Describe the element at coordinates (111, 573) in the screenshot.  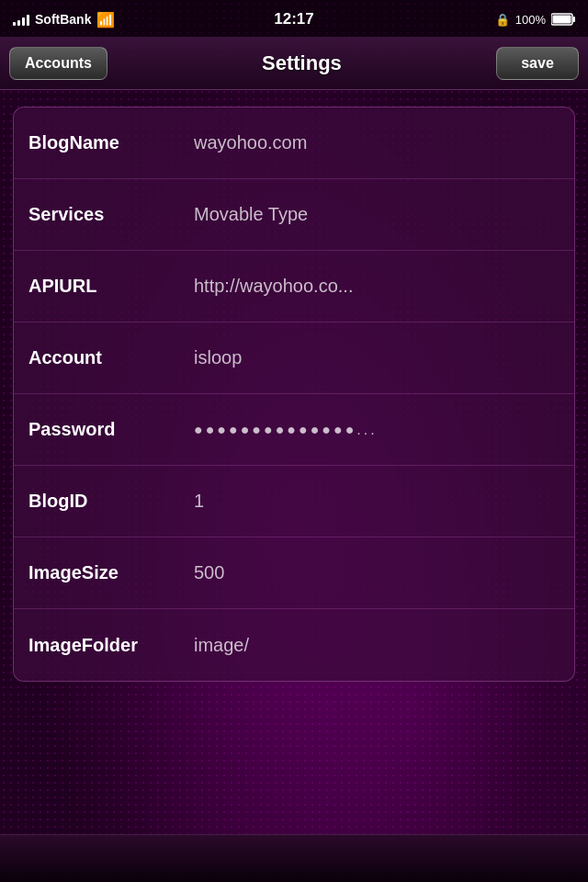
I see `settings-label-imagesize: ImageSize` at that location.